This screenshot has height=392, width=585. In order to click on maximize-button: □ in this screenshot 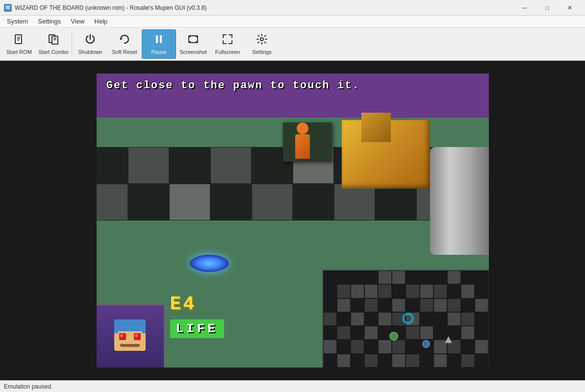, I will do `click(547, 8)`.